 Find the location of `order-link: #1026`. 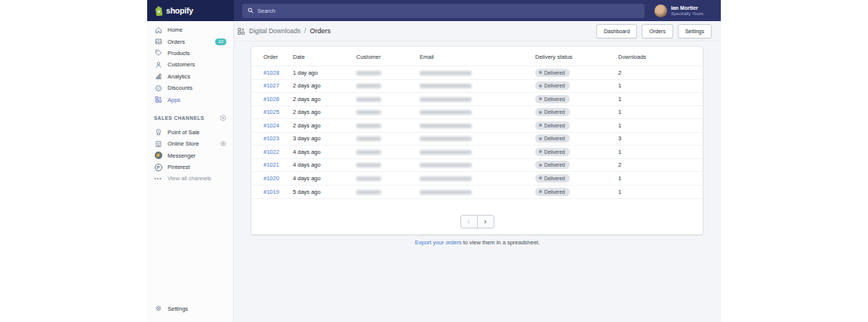

order-link: #1026 is located at coordinates (272, 100).